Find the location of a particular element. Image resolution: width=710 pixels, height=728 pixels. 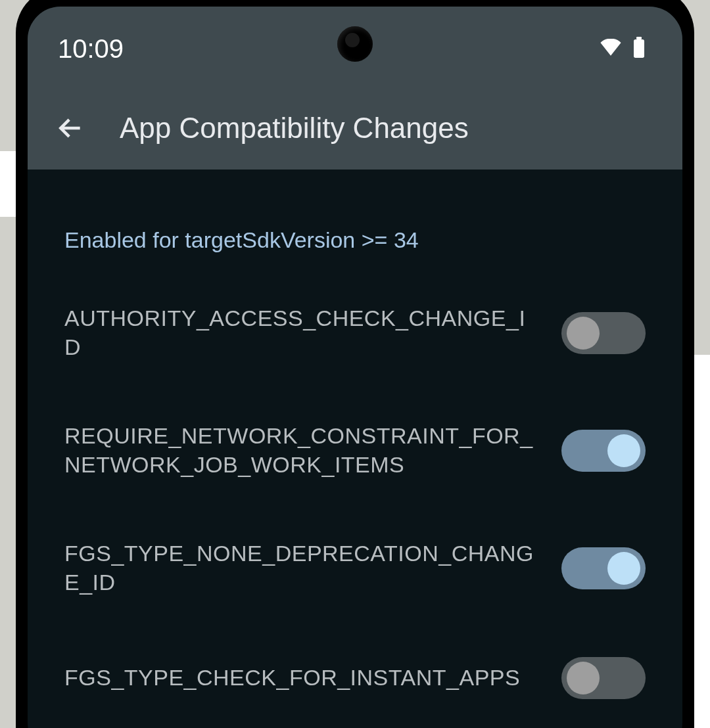

setting-row: REQUIRE_NETWORK_CONSTRAINT_FOR_NETWORK_J… is located at coordinates (355, 451).